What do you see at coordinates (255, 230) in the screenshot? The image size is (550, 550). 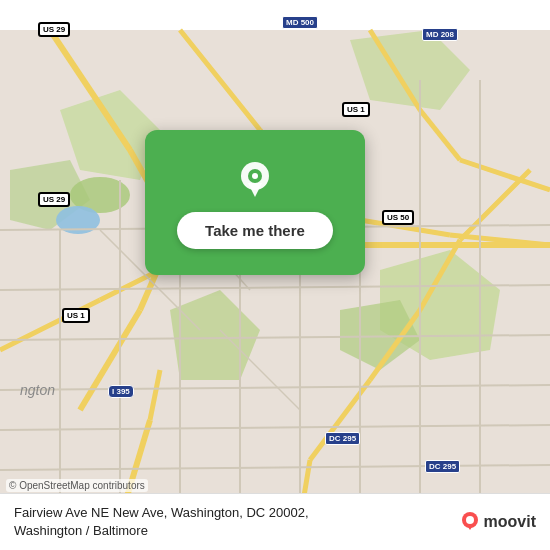 I see `take-me-there-button: Take me there` at bounding box center [255, 230].